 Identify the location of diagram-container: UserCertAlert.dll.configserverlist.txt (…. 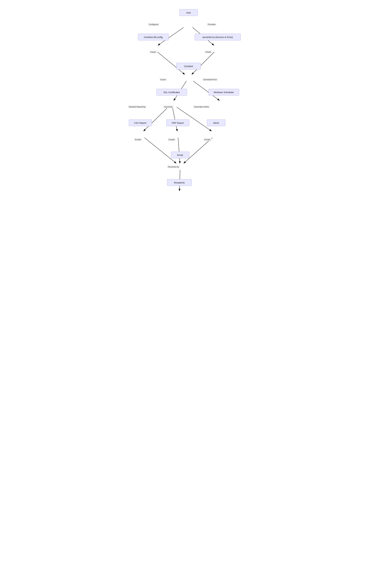
(188, 110).